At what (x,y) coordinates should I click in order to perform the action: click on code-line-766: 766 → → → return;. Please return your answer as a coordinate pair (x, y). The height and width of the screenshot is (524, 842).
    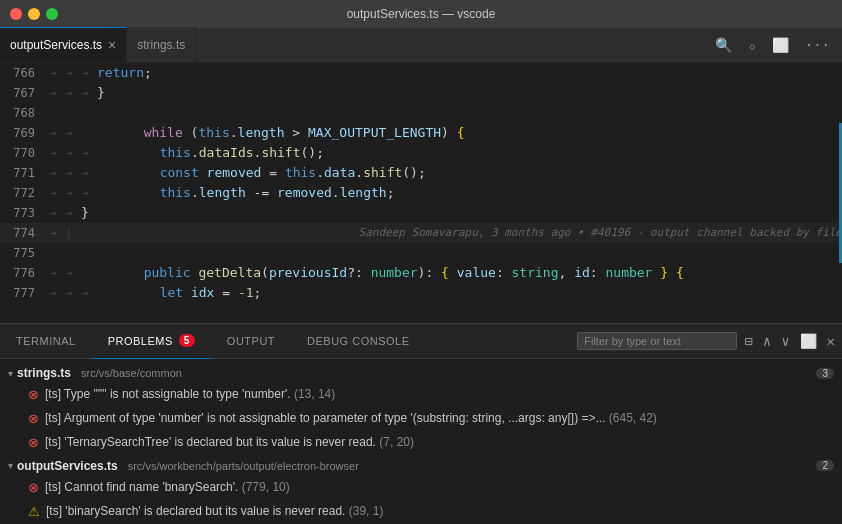
    Looking at the image, I should click on (421, 73).